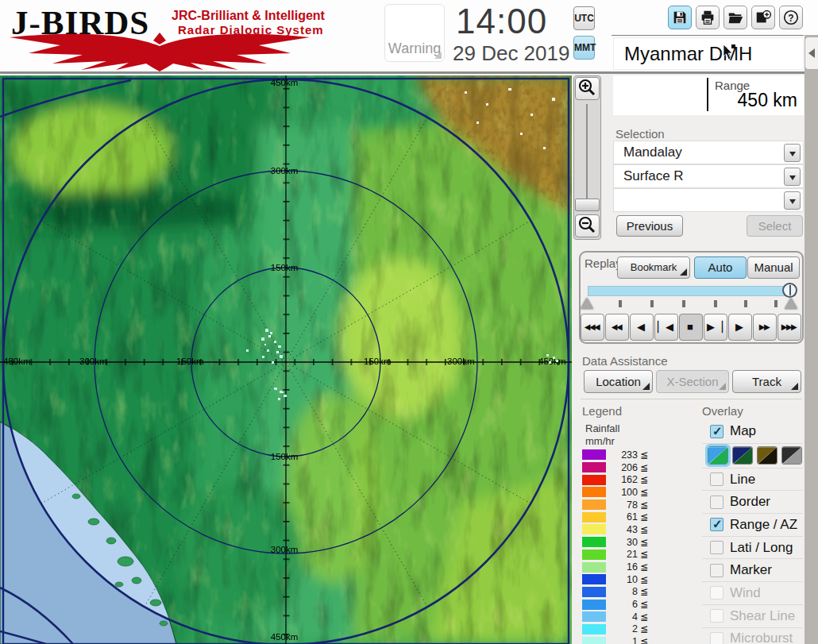 The height and width of the screenshot is (644, 818). What do you see at coordinates (619, 640) in the screenshot?
I see `legend-row: 1≦` at bounding box center [619, 640].